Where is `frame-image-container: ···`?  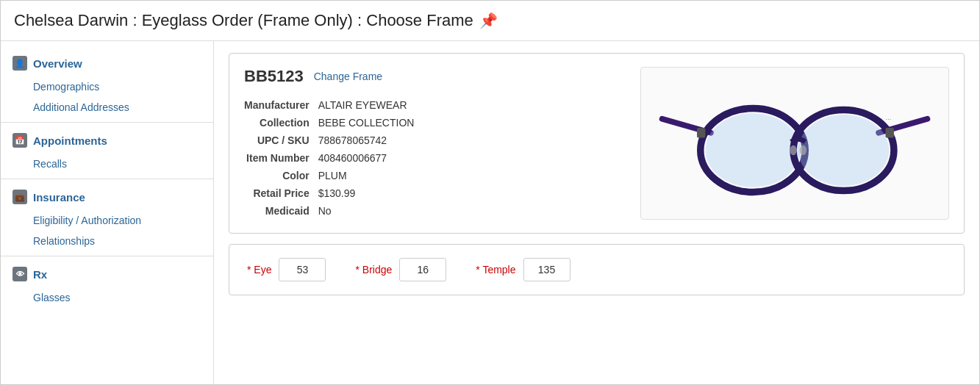 frame-image-container: ··· is located at coordinates (795, 143).